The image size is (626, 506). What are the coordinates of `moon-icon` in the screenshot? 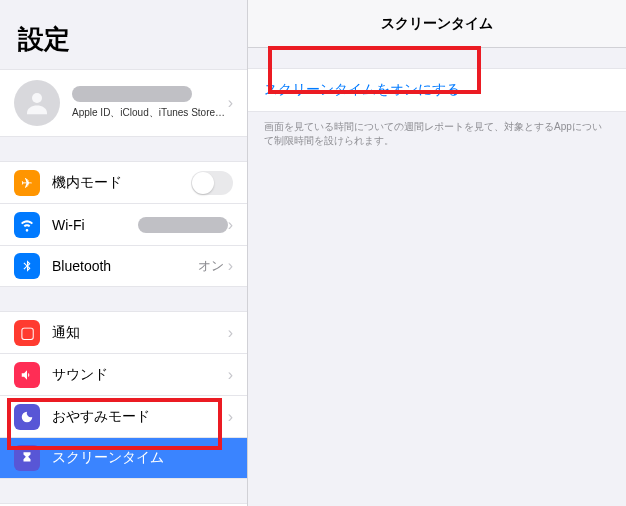 It's located at (27, 417).